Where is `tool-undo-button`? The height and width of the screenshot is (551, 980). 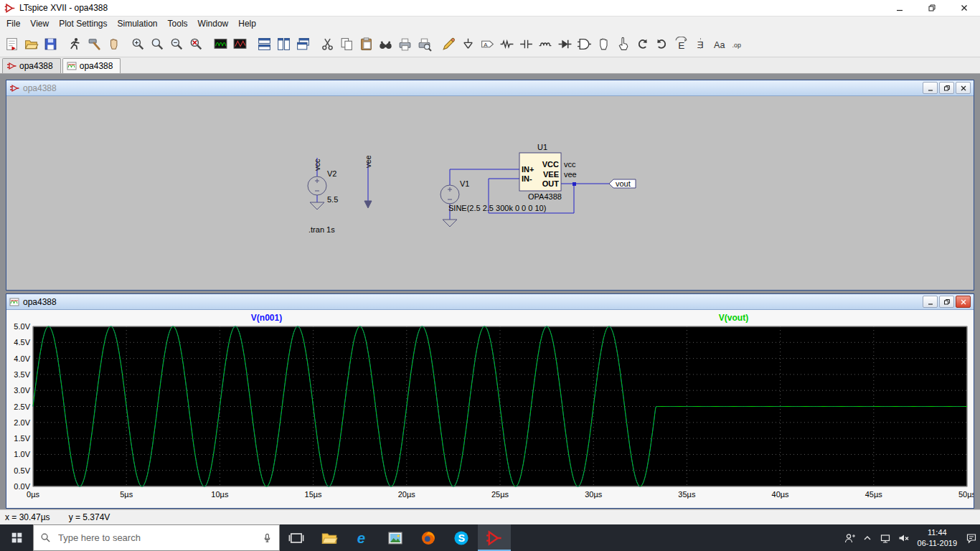
tool-undo-button is located at coordinates (643, 44).